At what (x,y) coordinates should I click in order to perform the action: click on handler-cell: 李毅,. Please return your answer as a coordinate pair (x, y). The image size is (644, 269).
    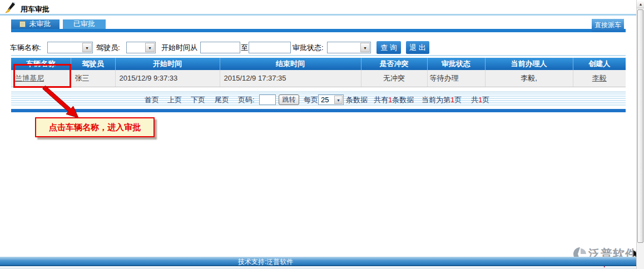
    Looking at the image, I should click on (529, 78).